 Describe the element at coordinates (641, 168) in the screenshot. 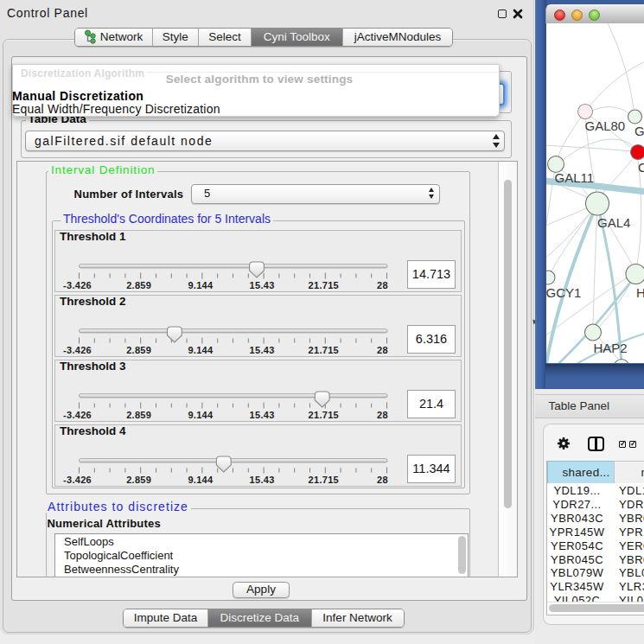

I see `svg-text: CRE` at that location.